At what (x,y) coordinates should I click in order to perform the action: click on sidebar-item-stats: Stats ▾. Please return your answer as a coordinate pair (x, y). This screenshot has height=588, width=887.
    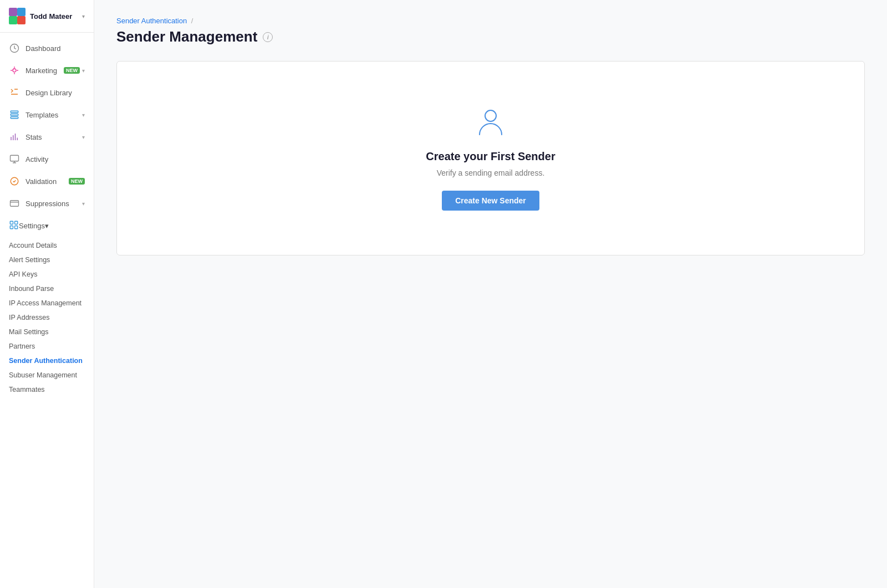
    Looking at the image, I should click on (47, 137).